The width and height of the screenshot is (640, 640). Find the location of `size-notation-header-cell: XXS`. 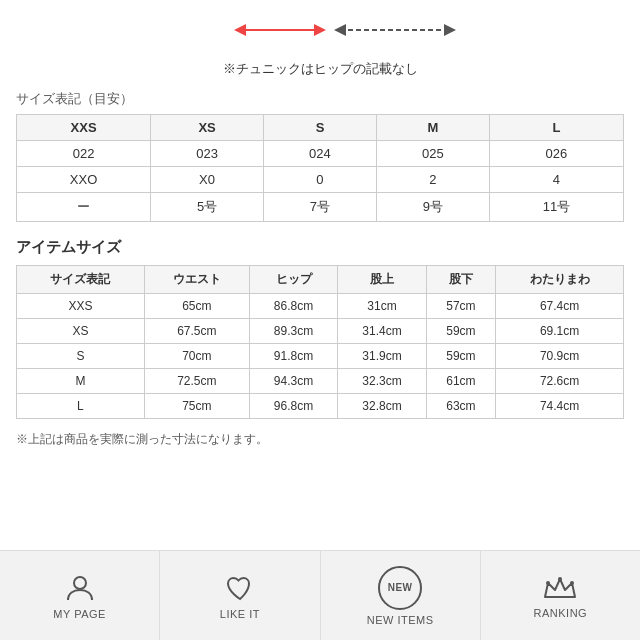

size-notation-header-cell: XXS is located at coordinates (84, 128).